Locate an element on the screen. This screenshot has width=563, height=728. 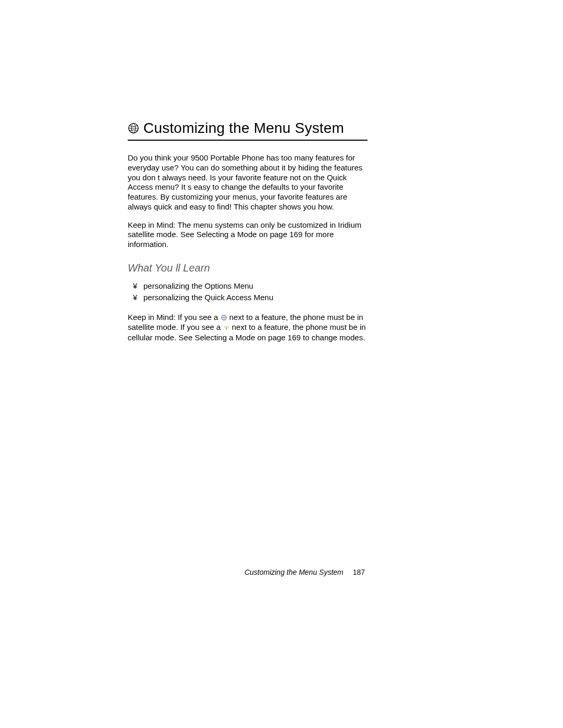
keep-in-mind-1: Keep in Mind: The menu systems can only … is located at coordinates (248, 235).